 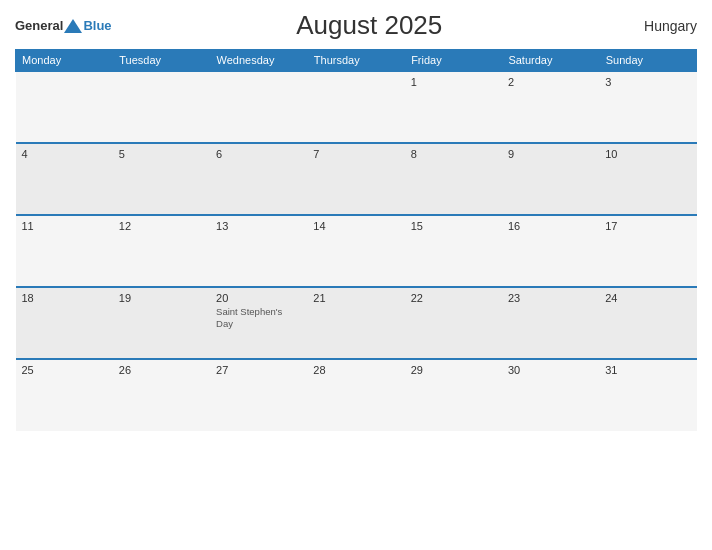 What do you see at coordinates (454, 251) in the screenshot?
I see `calendar-cell: 15` at bounding box center [454, 251].